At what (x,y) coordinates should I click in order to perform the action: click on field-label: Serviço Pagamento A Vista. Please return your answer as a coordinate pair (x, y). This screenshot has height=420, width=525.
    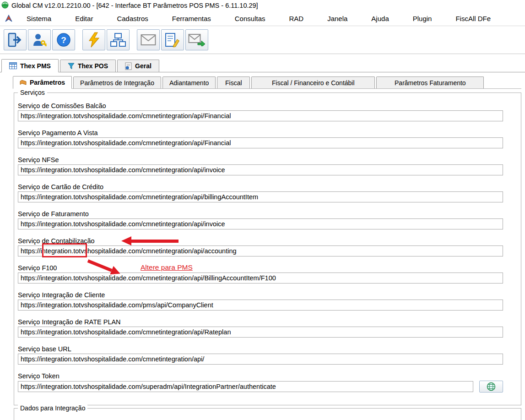
    Looking at the image, I should click on (260, 133).